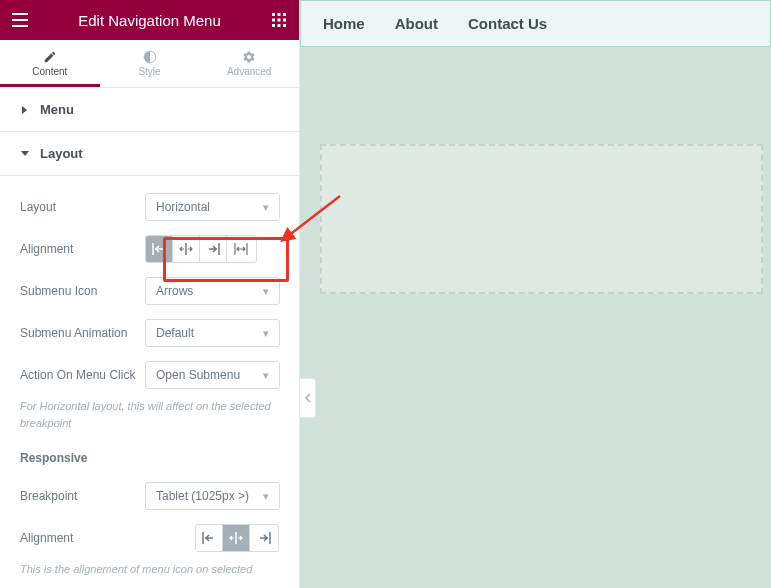  What do you see at coordinates (212, 496) in the screenshot?
I see `breakpoint-select: Tablet (1025px >) ▾` at bounding box center [212, 496].